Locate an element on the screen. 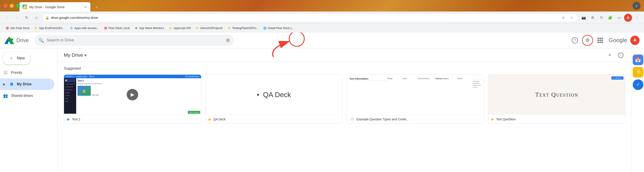  share-button: ⎋ is located at coordinates (564, 18).